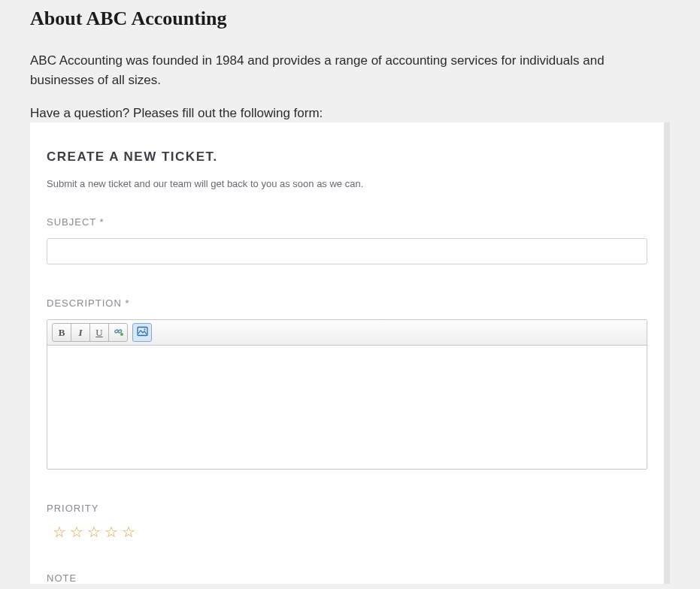  Describe the element at coordinates (59, 532) in the screenshot. I see `star-1: ☆` at that location.